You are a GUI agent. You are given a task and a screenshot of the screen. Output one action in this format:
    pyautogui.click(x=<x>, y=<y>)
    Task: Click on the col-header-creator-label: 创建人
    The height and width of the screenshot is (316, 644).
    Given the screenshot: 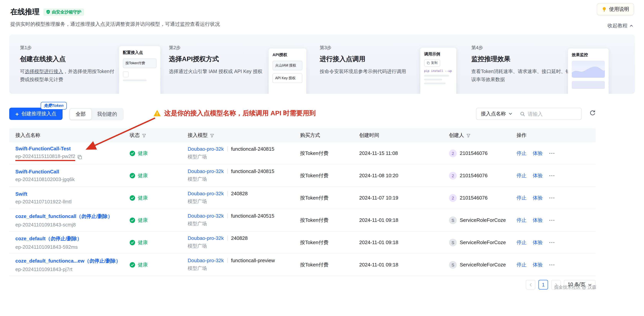 What is the action you would take?
    pyautogui.click(x=456, y=135)
    